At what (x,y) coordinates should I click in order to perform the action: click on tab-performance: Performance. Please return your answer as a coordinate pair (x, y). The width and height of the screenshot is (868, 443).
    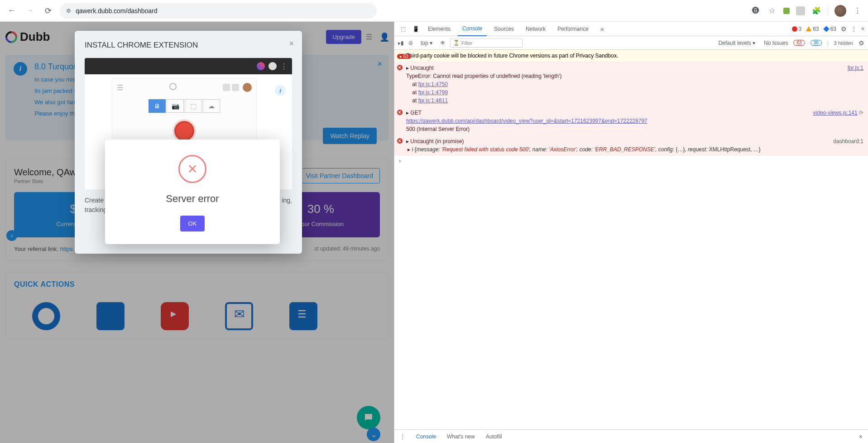
    Looking at the image, I should click on (573, 29).